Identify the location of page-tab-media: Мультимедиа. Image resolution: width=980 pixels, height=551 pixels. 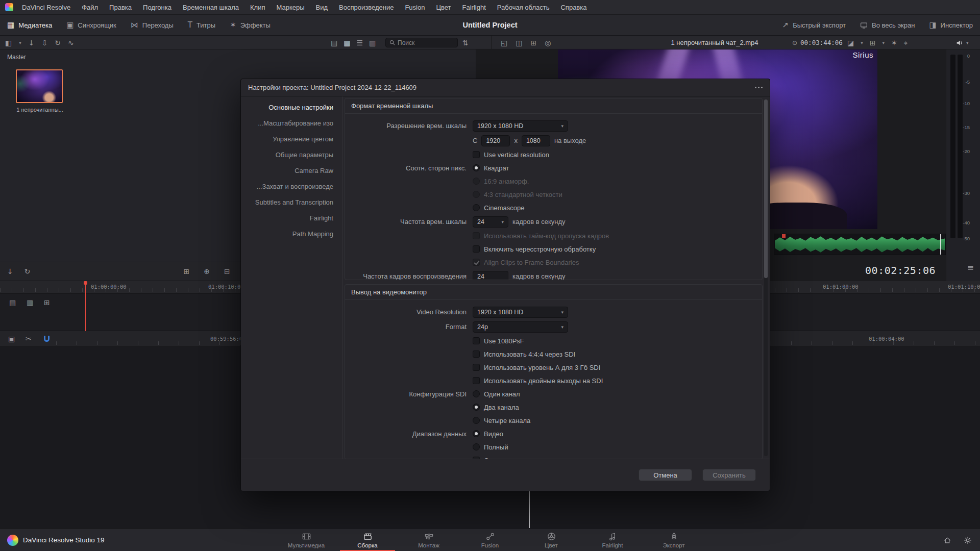
(306, 540).